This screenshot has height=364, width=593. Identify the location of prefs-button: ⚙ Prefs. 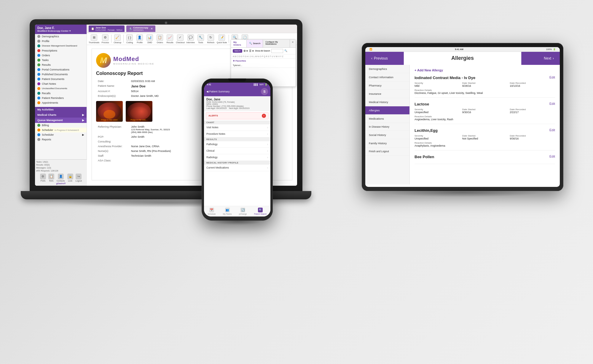
(43, 178).